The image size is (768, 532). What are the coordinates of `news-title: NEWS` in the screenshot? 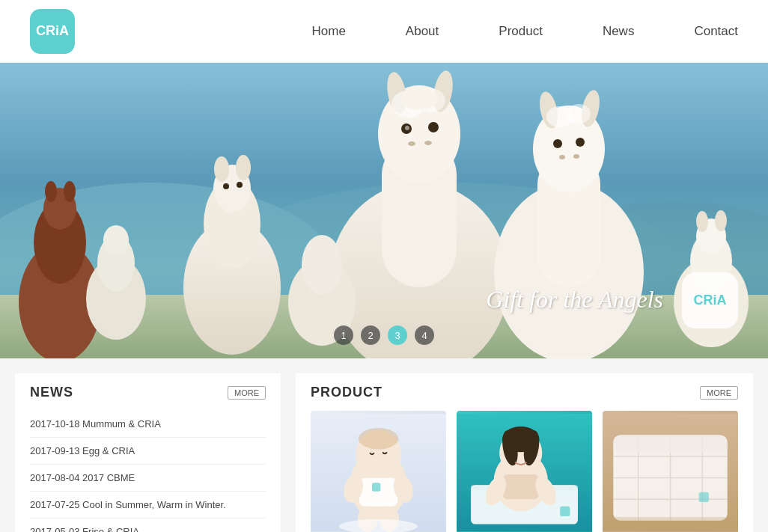 It's located at (52, 392).